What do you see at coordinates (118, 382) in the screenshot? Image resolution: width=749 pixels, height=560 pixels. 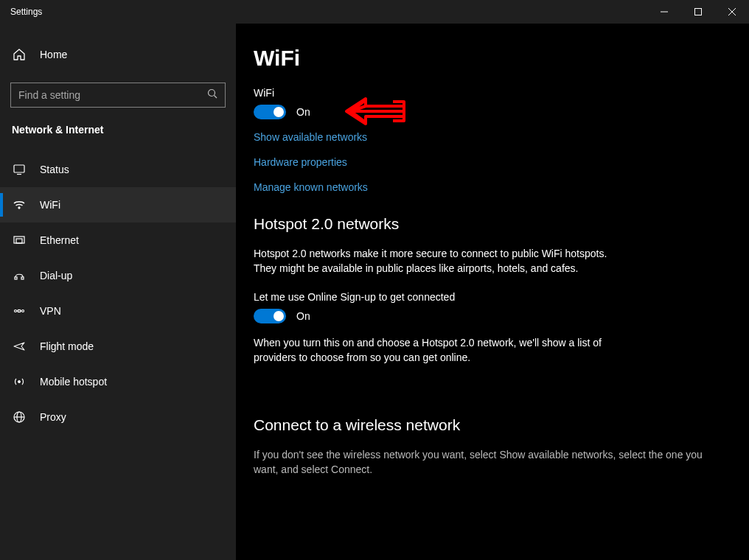 I see `sidebar-item-hotspot: Mobile hotspot` at bounding box center [118, 382].